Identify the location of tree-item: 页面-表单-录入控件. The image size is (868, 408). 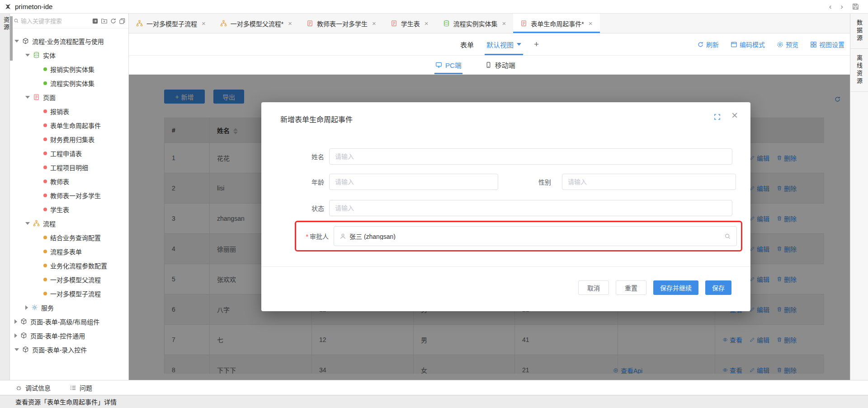
(69, 349).